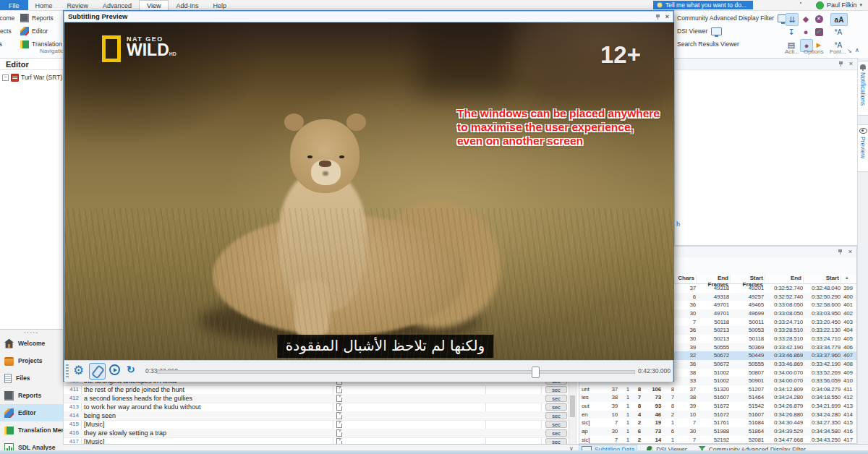  I want to click on viewer-item-community-advanced-display-filter: Community Advanced Display Filter, so click(733, 18).